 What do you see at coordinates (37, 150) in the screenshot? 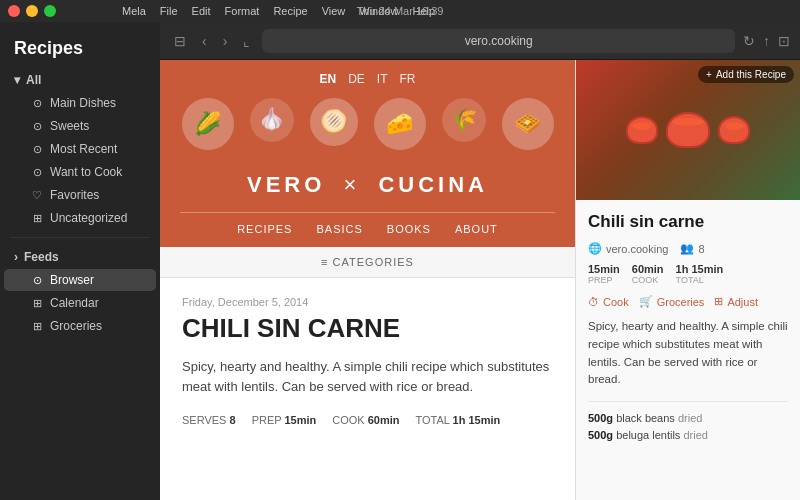
I see `clock-icon: ⊙` at bounding box center [37, 150].